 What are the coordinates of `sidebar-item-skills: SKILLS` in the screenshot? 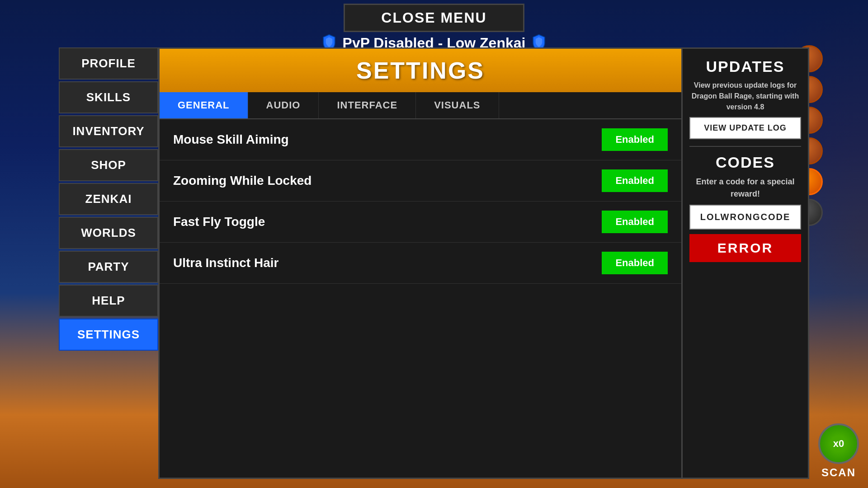 It's located at (108, 98).